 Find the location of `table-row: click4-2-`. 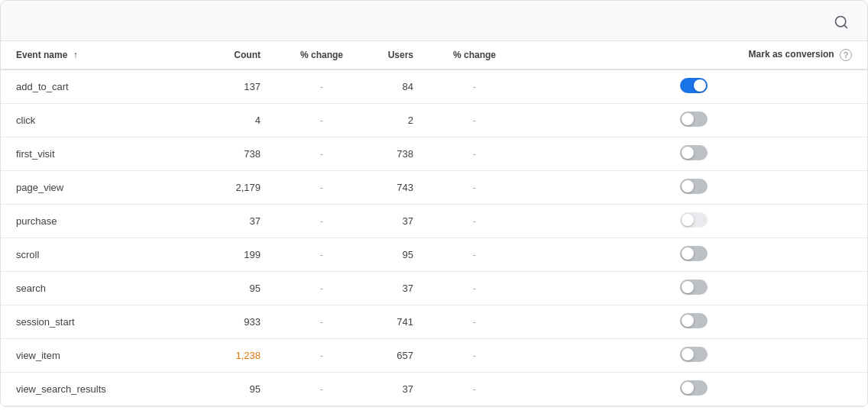

table-row: click4-2- is located at coordinates (434, 121).